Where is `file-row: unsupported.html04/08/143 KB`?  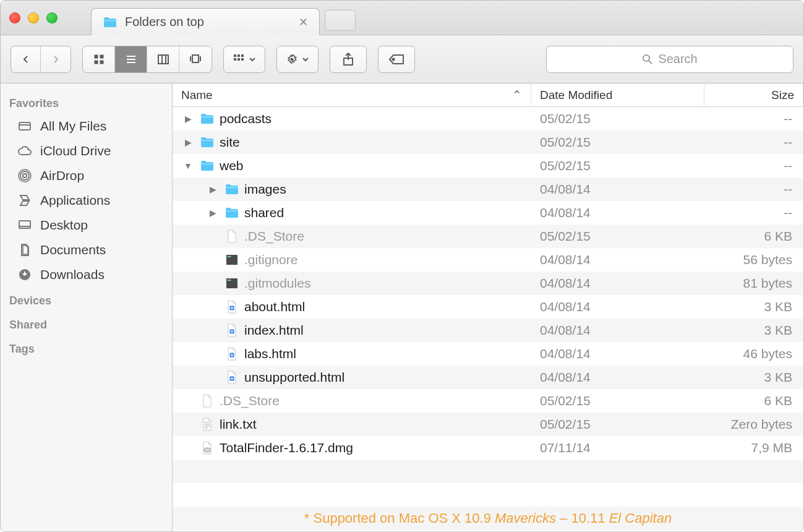
file-row: unsupported.html04/08/143 KB is located at coordinates (488, 377).